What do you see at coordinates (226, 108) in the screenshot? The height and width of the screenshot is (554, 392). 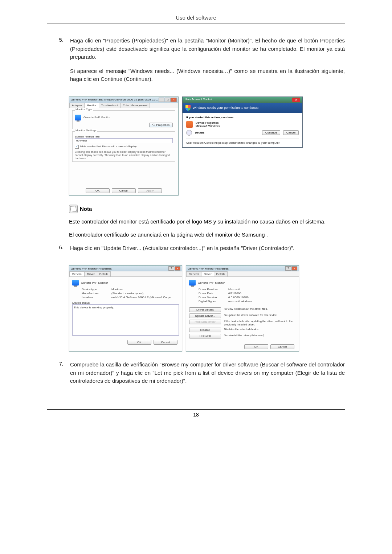 I see `uac-banner-text: Windows needs your permission to contion…` at bounding box center [226, 108].